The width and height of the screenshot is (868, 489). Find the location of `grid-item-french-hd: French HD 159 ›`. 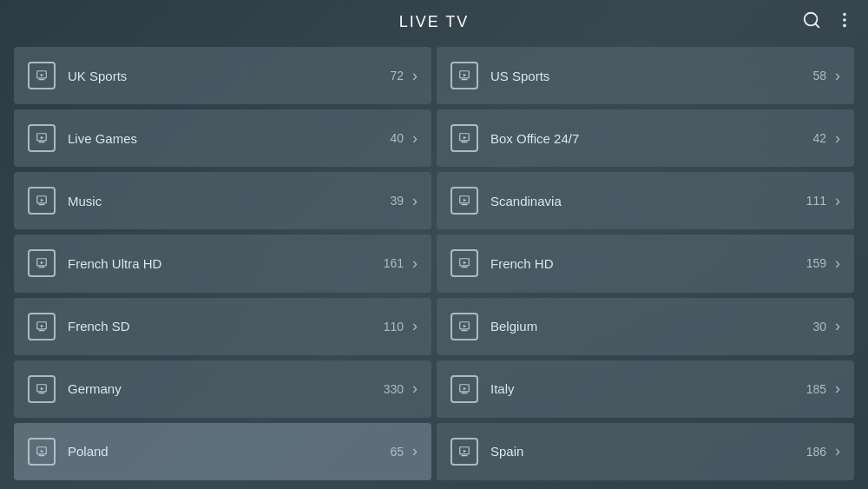

grid-item-french-hd: French HD 159 › is located at coordinates (646, 263).